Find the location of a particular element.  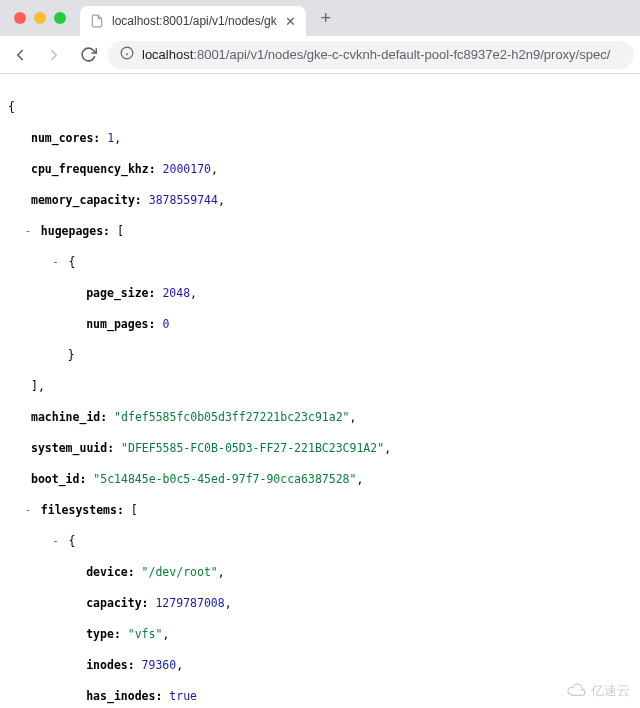

reload-button is located at coordinates (88, 55).